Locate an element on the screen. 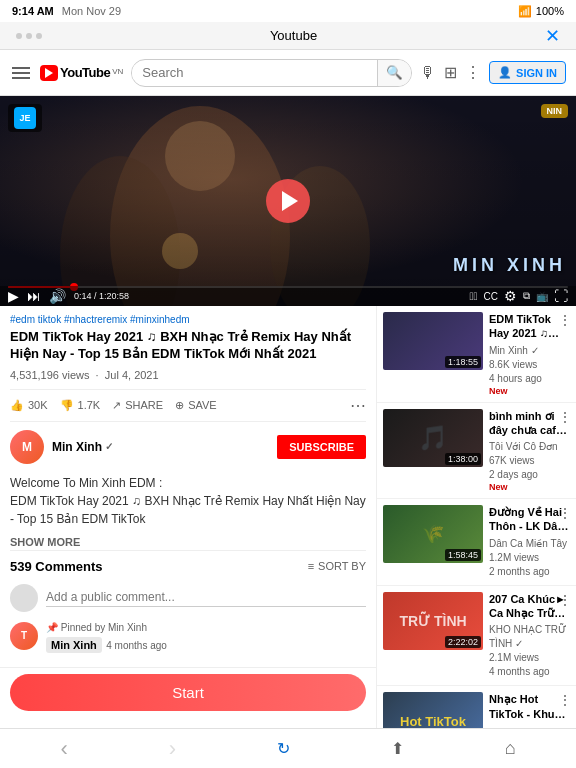 The height and width of the screenshot is (768, 576). sidebar-duration-2: 1:58:45 is located at coordinates (463, 555).